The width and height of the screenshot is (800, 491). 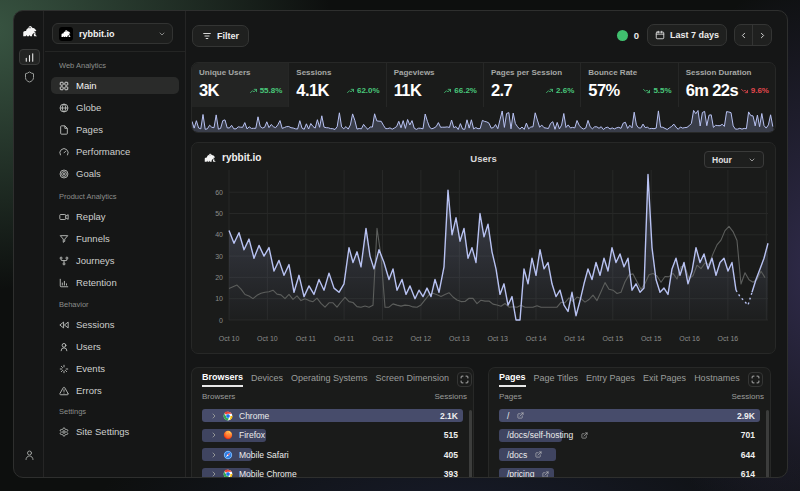 I want to click on svg-text: 20, so click(x=219, y=278).